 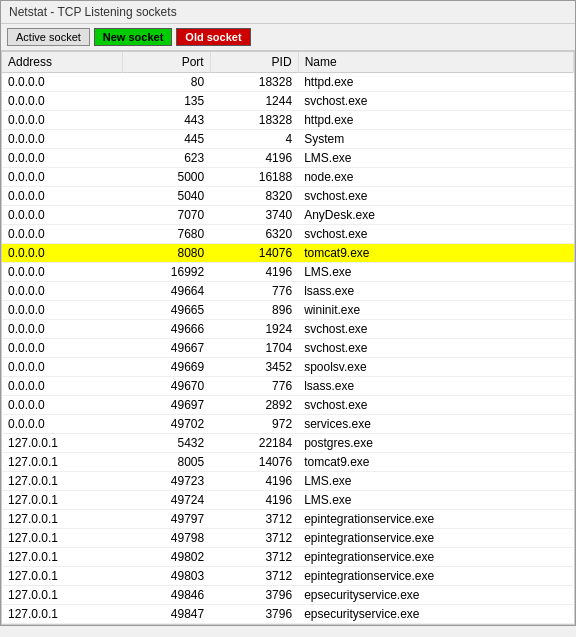 What do you see at coordinates (288, 330) in the screenshot?
I see `table-row: 0.0.0.0496661924svchost.exe` at bounding box center [288, 330].